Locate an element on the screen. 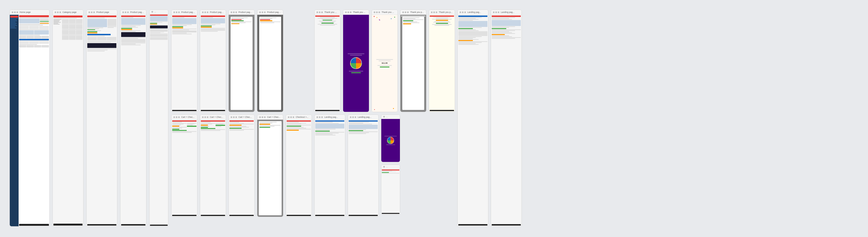  card-thankyou-p2: Thank you p... is located at coordinates (442, 61).